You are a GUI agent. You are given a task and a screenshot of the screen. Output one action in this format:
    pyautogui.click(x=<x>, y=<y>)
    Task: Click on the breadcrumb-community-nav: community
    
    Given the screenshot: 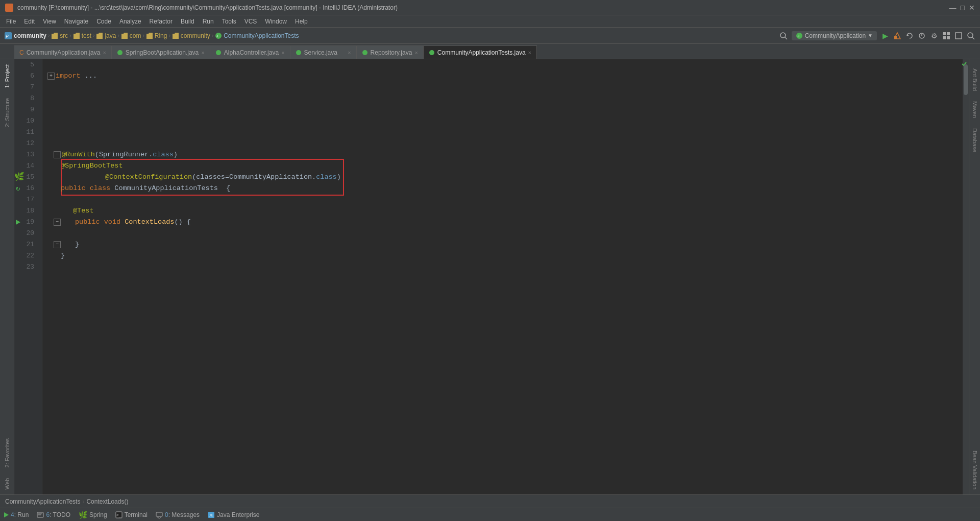 What is the action you would take?
    pyautogui.click(x=195, y=36)
    